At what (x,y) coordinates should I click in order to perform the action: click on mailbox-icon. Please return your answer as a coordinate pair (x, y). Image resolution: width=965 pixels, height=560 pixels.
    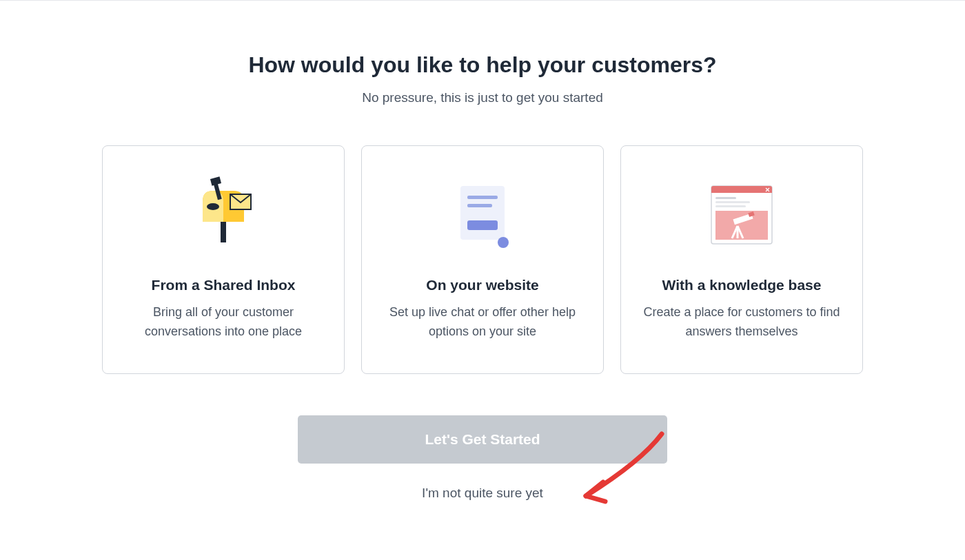
    Looking at the image, I should click on (223, 215).